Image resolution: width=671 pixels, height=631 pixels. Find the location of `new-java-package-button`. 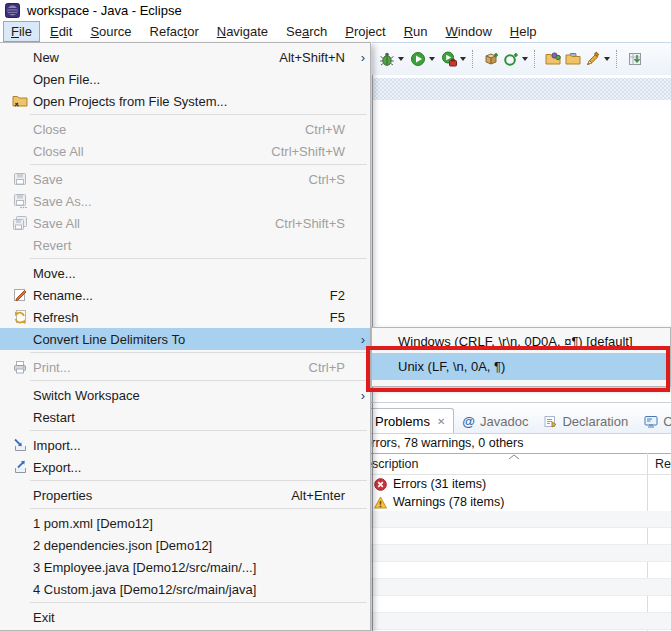

new-java-package-button is located at coordinates (491, 59).